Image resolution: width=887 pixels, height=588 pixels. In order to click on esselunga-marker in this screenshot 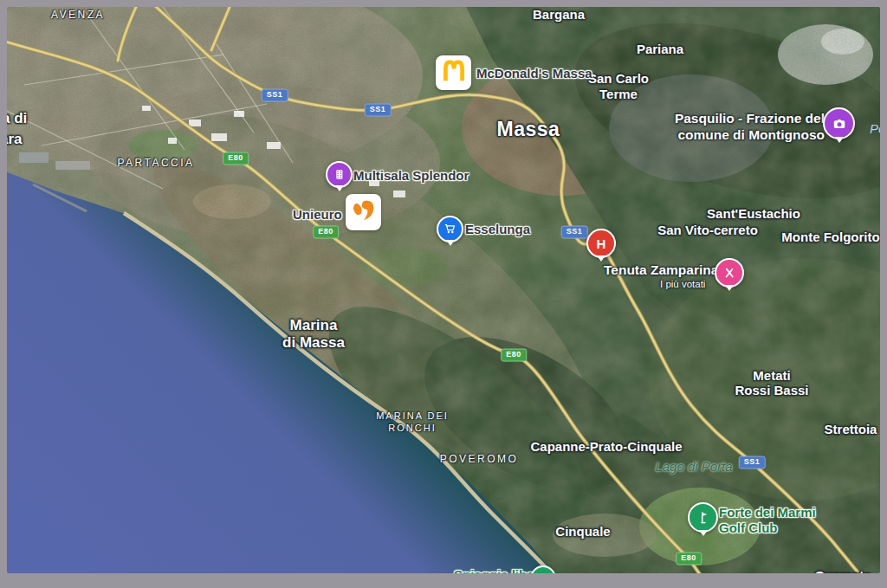, I will do `click(450, 229)`.